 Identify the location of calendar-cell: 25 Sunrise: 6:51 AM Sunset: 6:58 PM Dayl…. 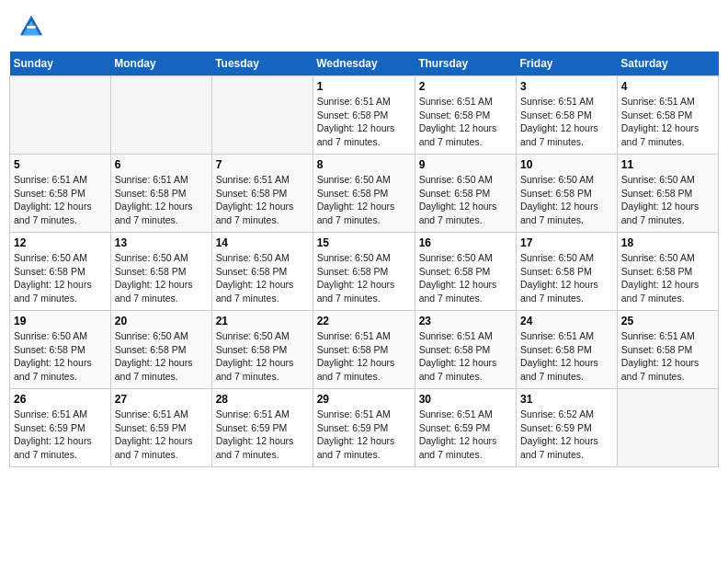
(667, 350).